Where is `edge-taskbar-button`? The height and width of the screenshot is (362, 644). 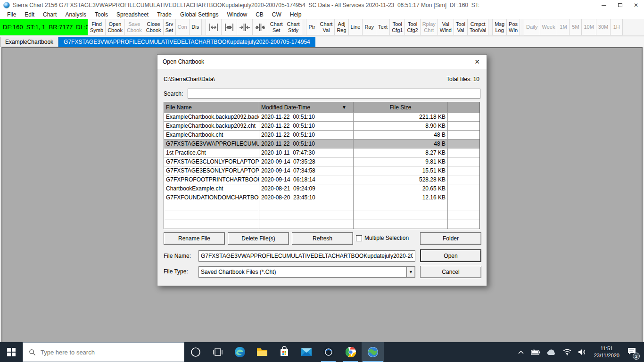 edge-taskbar-button is located at coordinates (239, 352).